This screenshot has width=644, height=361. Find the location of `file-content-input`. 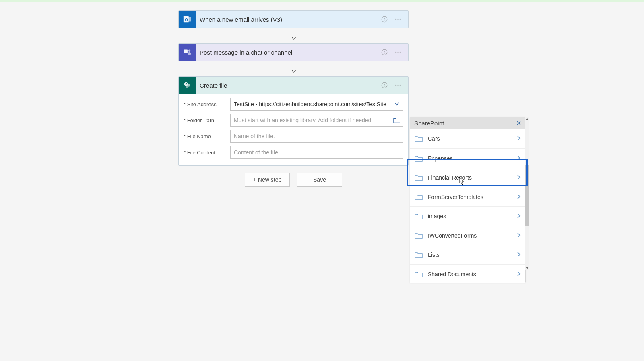

file-content-input is located at coordinates (317, 152).